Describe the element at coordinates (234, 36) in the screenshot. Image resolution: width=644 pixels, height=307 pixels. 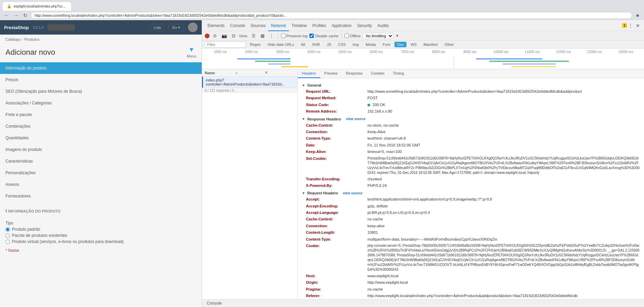
I see `filter-button: ⊟` at that location.